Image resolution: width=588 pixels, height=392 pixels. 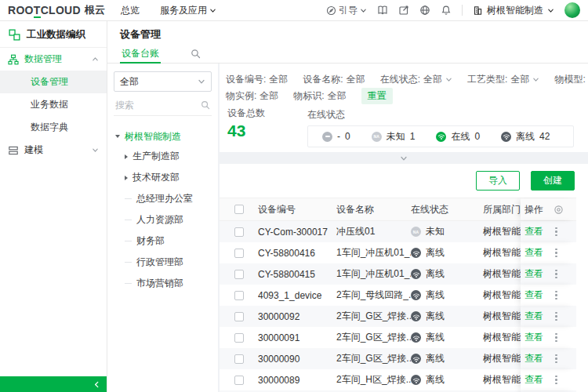 What do you see at coordinates (404, 10) in the screenshot?
I see `workorder-button` at bounding box center [404, 10].